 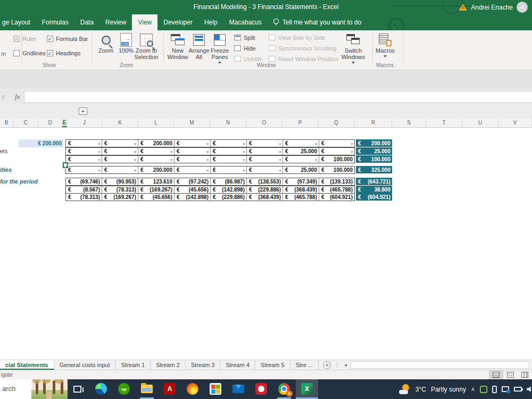 What do you see at coordinates (120, 182) in the screenshot?
I see `cell: €(90.953)` at bounding box center [120, 182].